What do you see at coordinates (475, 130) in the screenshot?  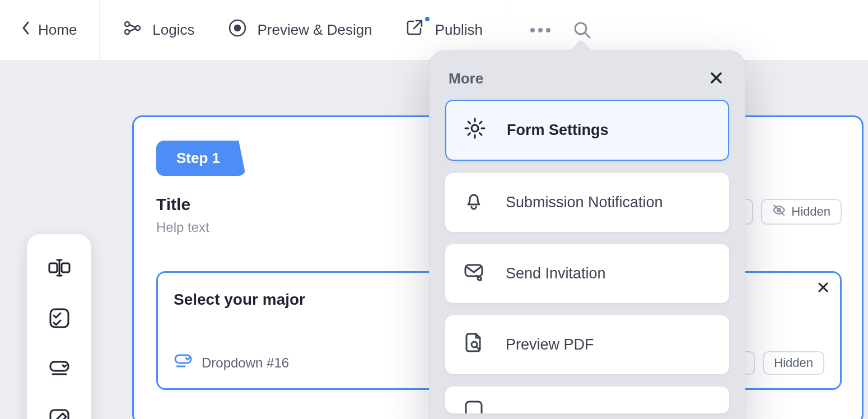 I see `gear-icon` at bounding box center [475, 130].